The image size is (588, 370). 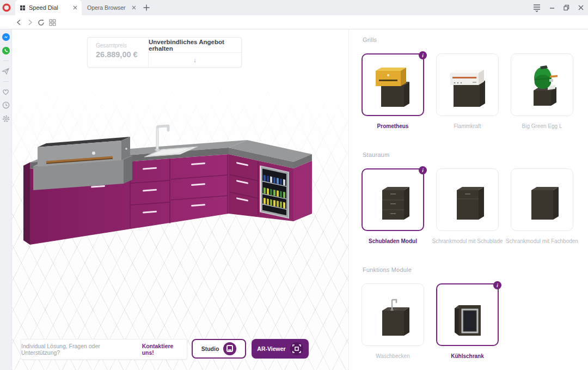 I want to click on product-label: Flammkraft, so click(x=468, y=126).